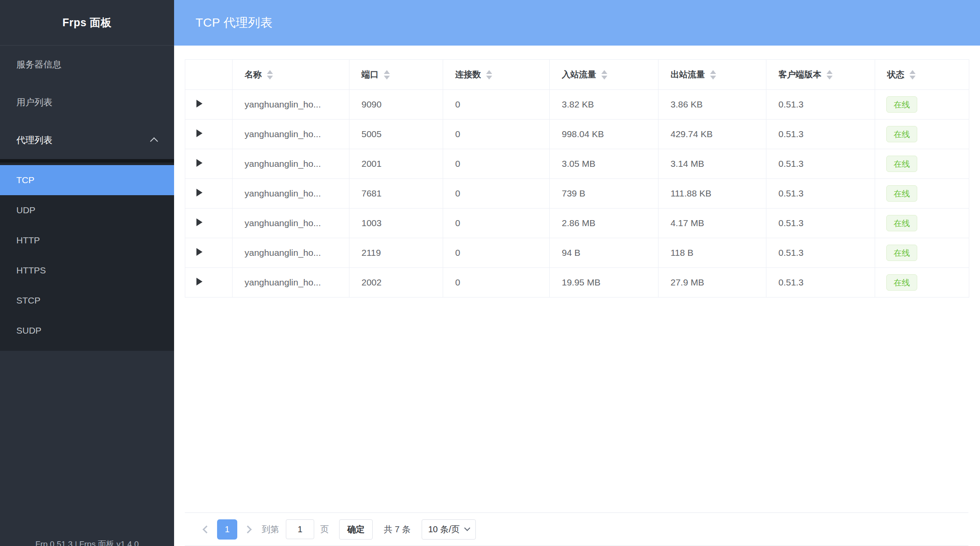  What do you see at coordinates (87, 180) in the screenshot?
I see `sidebar-item-tcp: TCP` at bounding box center [87, 180].